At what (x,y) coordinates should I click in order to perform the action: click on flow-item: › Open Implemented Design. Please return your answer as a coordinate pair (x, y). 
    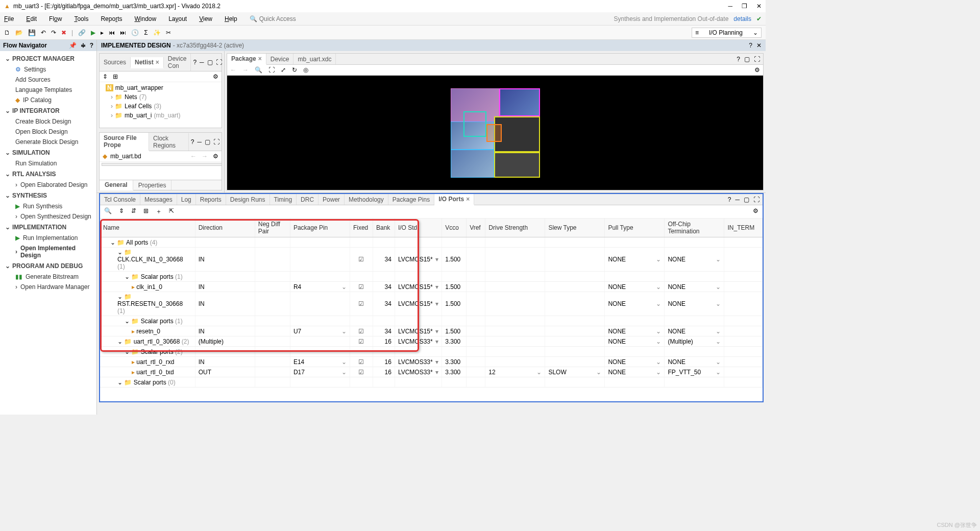
    Looking at the image, I should click on (48, 252).